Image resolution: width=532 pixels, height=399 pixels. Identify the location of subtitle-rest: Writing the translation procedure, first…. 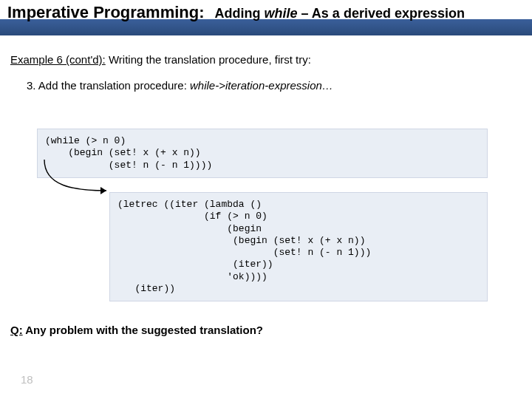
(208, 59).